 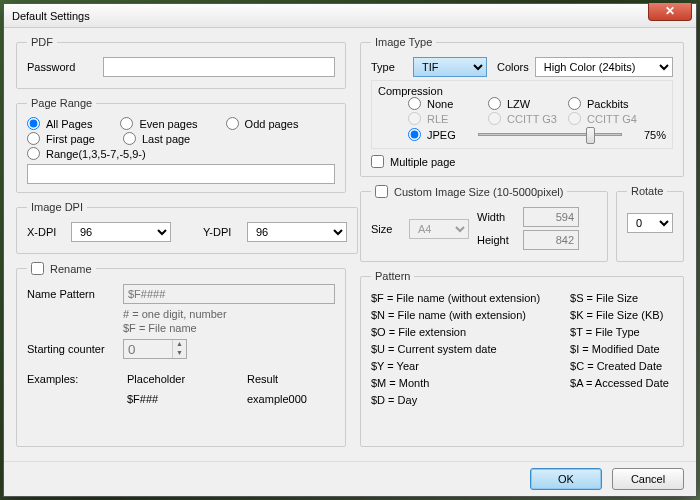 I want to click on imagetype-legend: Image Type, so click(x=404, y=42).